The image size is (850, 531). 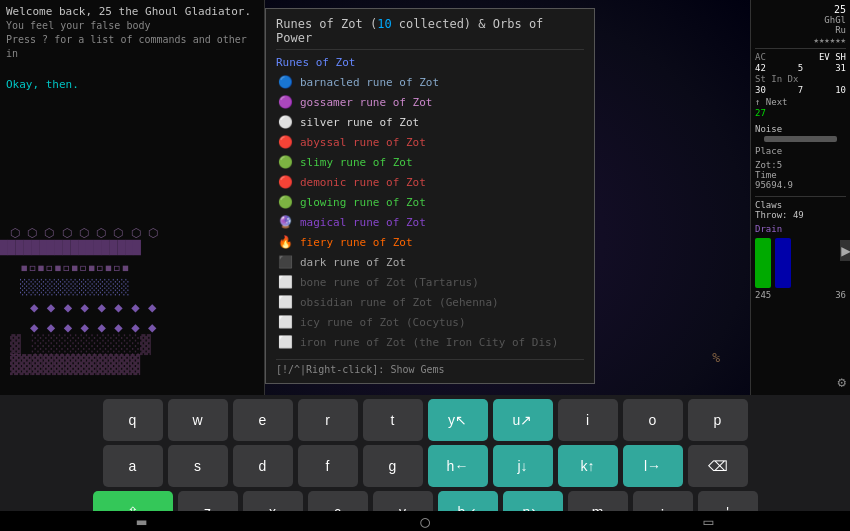 I want to click on weapon-name: Claws, so click(x=800, y=205).